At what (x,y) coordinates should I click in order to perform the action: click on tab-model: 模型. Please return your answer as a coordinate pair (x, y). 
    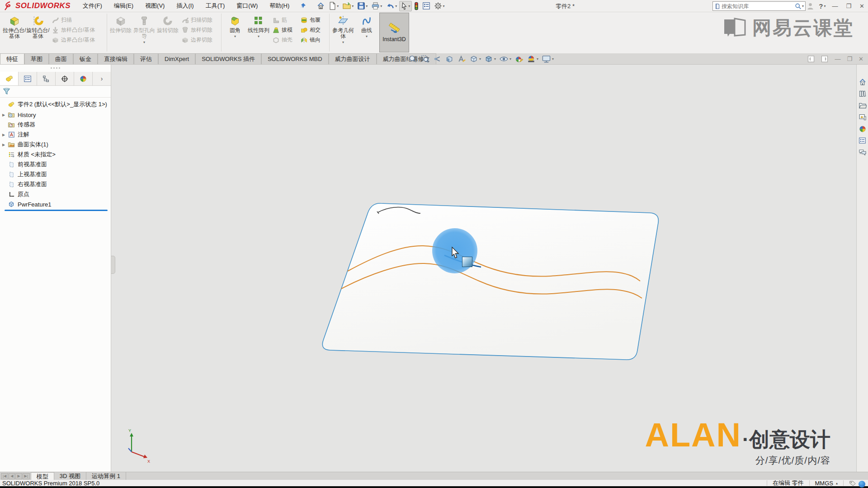
    Looking at the image, I should click on (42, 476).